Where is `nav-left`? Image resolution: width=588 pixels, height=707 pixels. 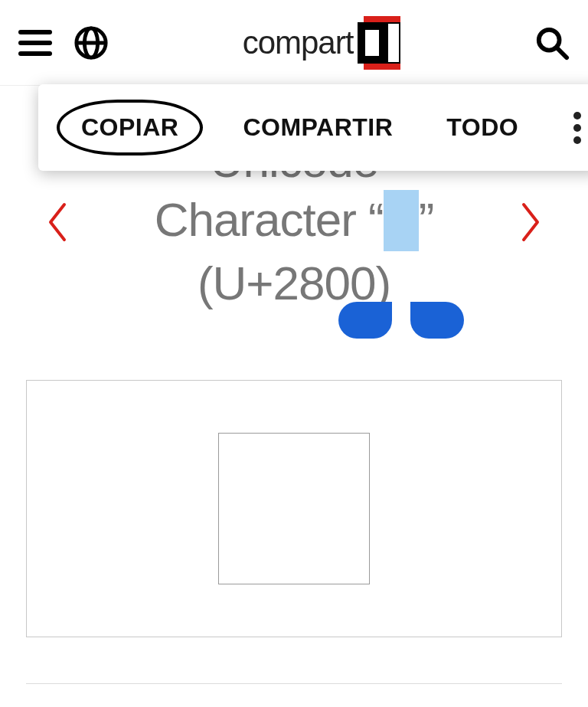
nav-left is located at coordinates (64, 43).